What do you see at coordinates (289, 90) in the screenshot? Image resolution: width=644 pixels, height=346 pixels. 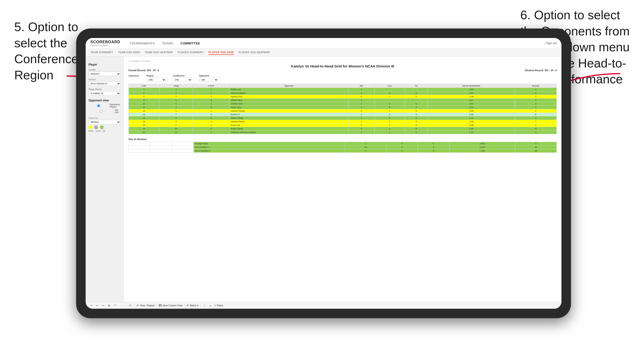 I see `table-cell: Esther Lee` at bounding box center [289, 90].